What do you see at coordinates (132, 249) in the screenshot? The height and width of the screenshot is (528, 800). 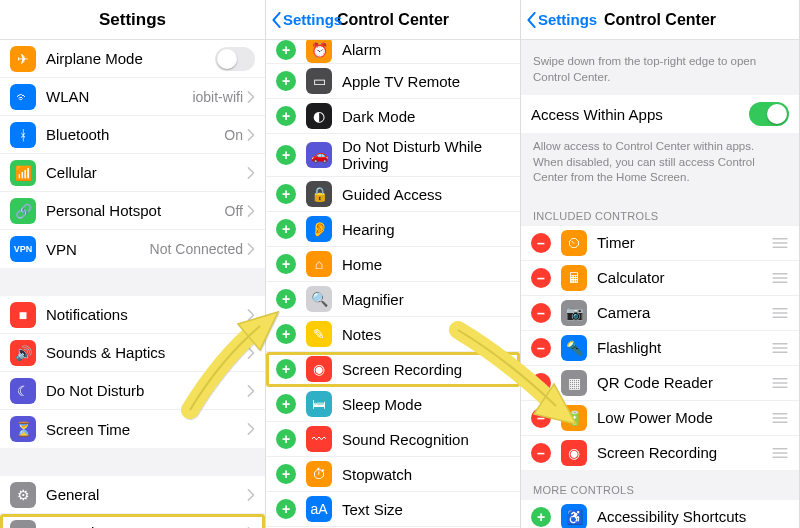 I see `settings-row-vpn: VPNVPNNot Connected` at bounding box center [132, 249].